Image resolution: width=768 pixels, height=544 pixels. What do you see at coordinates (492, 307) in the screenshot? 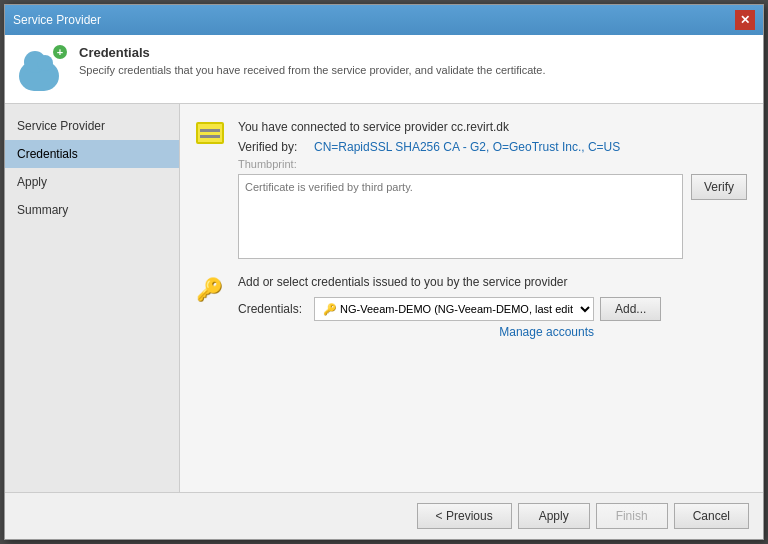
I see `credentials-info: Add or select credentials issued to you …` at bounding box center [492, 307].